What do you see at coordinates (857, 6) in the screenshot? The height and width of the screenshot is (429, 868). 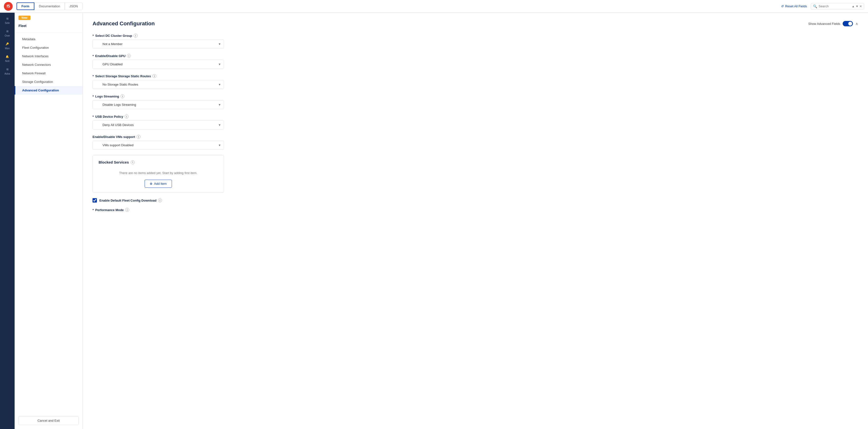 I see `search-down-icon: ▼` at bounding box center [857, 6].